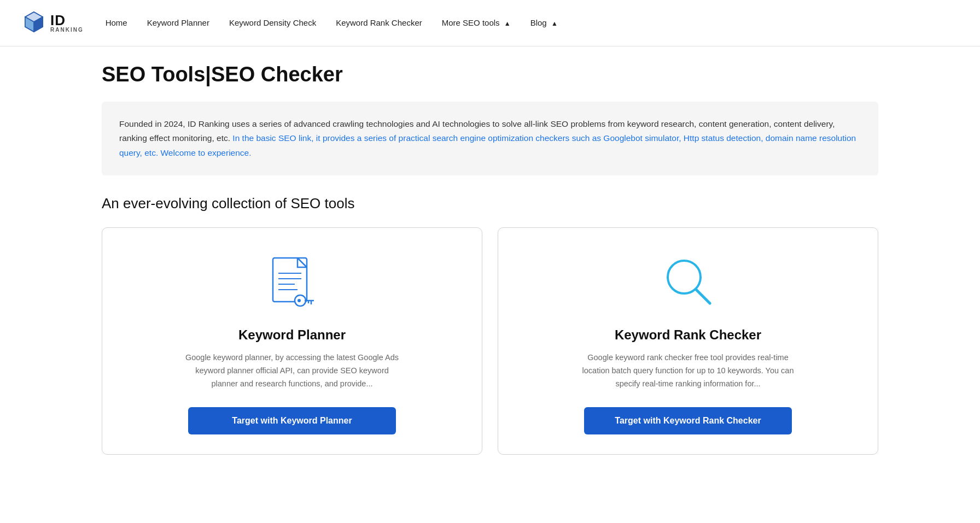  What do you see at coordinates (379, 23) in the screenshot?
I see `nav-link-keyword-rank: Keyword Rank Checker` at bounding box center [379, 23].